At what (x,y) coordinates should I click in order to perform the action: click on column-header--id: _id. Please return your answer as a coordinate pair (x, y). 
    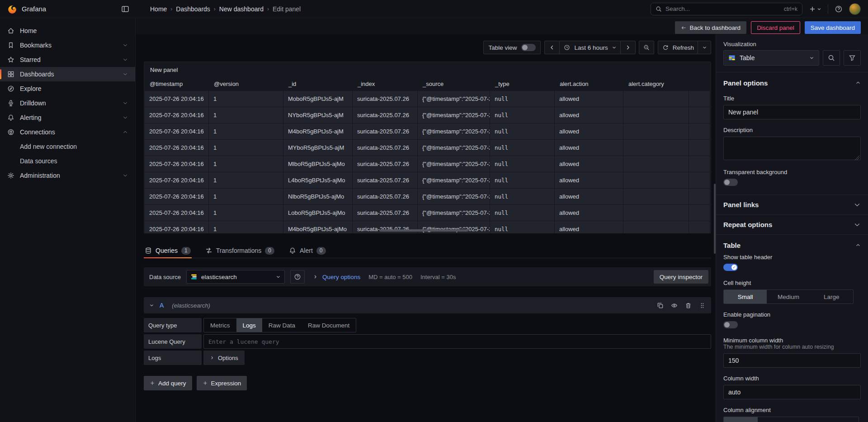
    Looking at the image, I should click on (318, 84).